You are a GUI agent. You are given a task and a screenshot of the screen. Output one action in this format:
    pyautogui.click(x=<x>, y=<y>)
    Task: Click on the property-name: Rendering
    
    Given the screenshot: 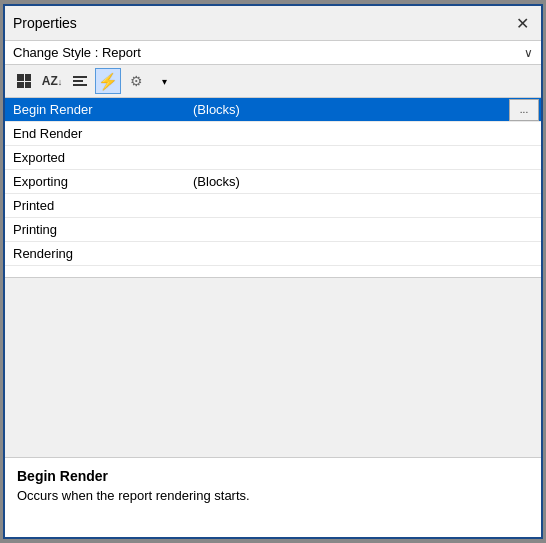 What is the action you would take?
    pyautogui.click(x=95, y=254)
    